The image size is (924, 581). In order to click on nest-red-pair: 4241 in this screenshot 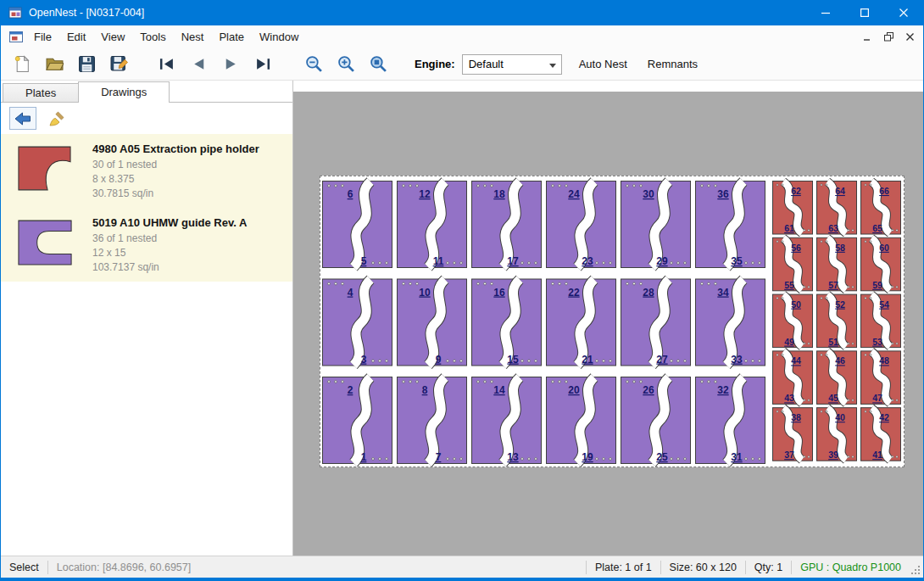, I will do `click(882, 434)`.